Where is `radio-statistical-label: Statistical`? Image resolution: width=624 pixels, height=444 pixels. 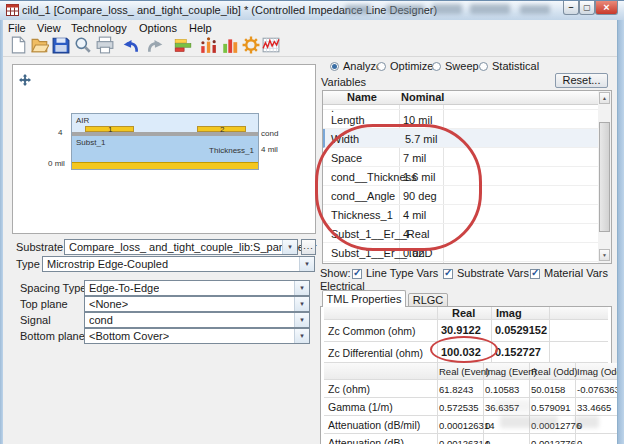 radio-statistical-label: Statistical is located at coordinates (516, 66).